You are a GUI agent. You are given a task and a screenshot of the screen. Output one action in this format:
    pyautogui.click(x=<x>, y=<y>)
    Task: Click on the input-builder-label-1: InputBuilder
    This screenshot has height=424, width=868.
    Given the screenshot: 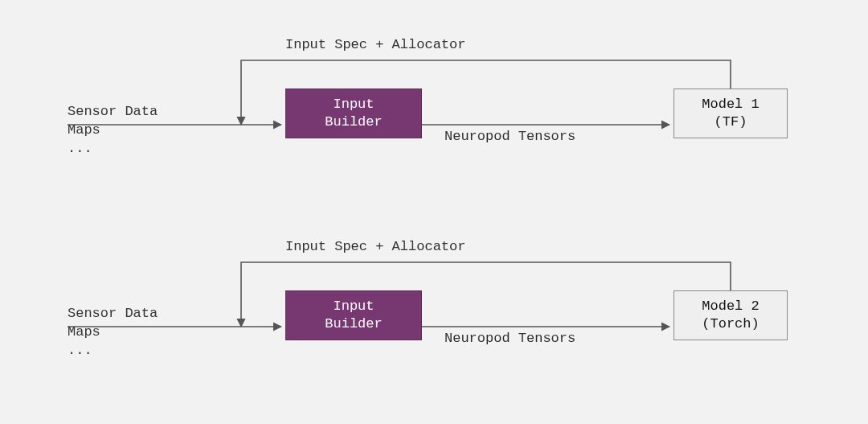 What is the action you would take?
    pyautogui.click(x=354, y=113)
    